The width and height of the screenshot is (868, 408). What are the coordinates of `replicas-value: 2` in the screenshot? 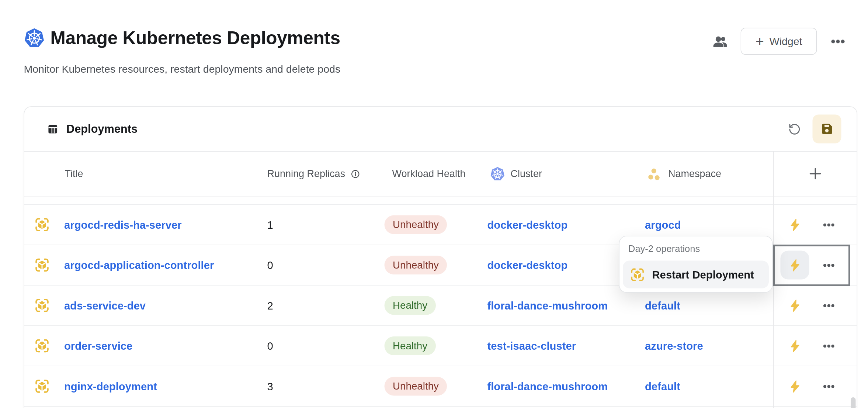 It's located at (326, 305).